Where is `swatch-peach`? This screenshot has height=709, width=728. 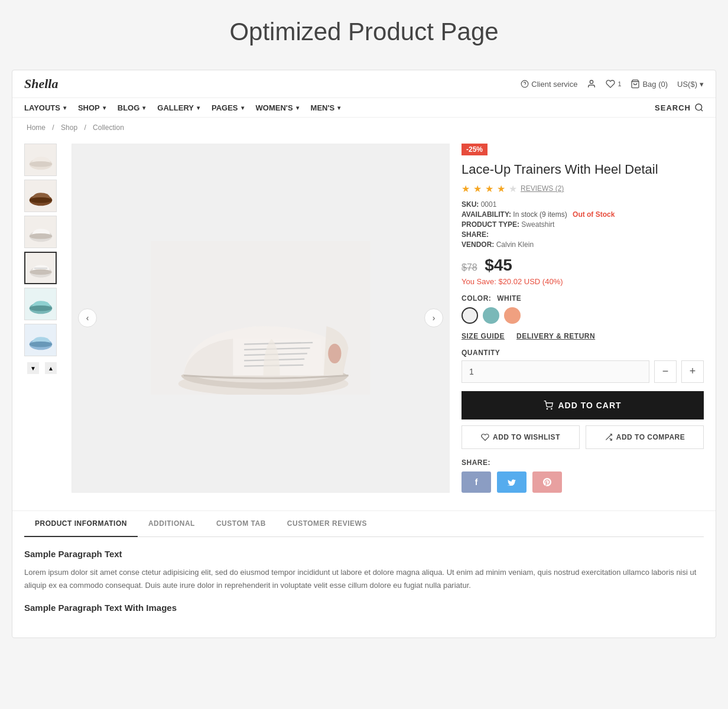
swatch-peach is located at coordinates (512, 316).